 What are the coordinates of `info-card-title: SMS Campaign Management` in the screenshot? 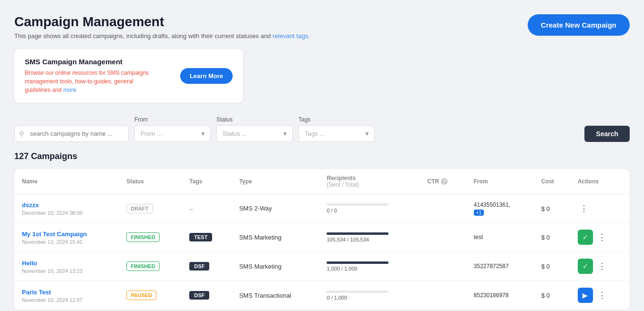 It's located at (92, 62).